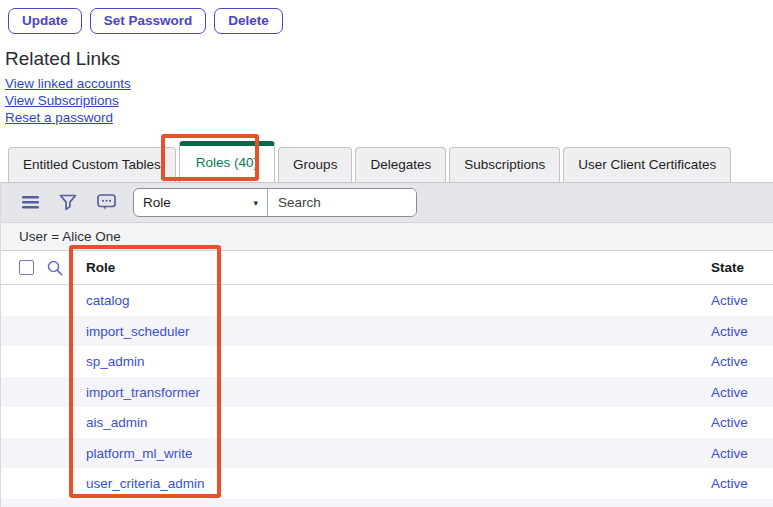  Describe the element at coordinates (148, 21) in the screenshot. I see `set-password-button: Set Password` at that location.